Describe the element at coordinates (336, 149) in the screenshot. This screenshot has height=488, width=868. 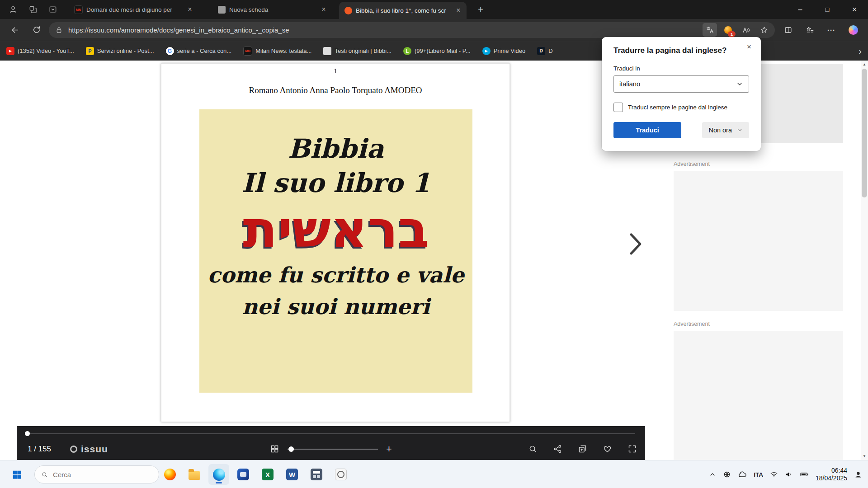
I see `cover-title: Bibbia` at that location.